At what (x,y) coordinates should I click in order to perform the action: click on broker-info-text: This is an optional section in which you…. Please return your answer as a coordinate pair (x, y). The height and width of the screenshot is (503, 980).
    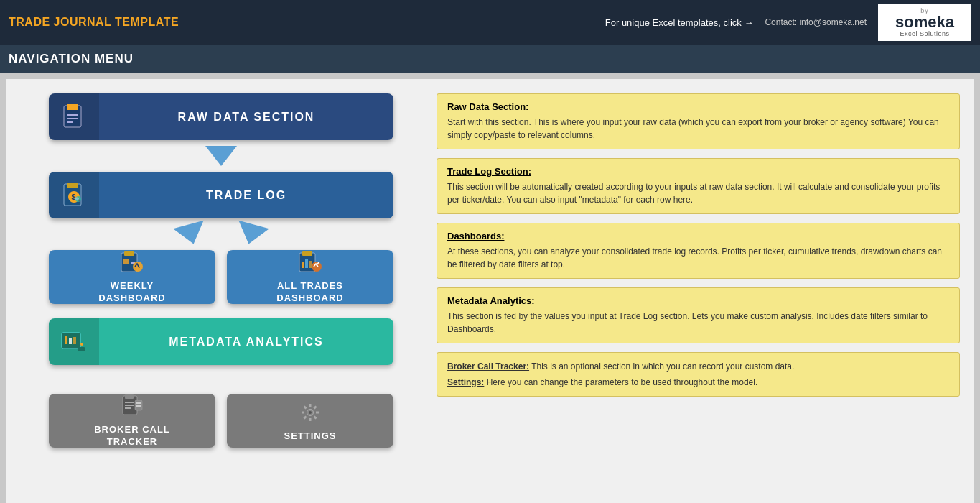
    Looking at the image, I should click on (662, 366).